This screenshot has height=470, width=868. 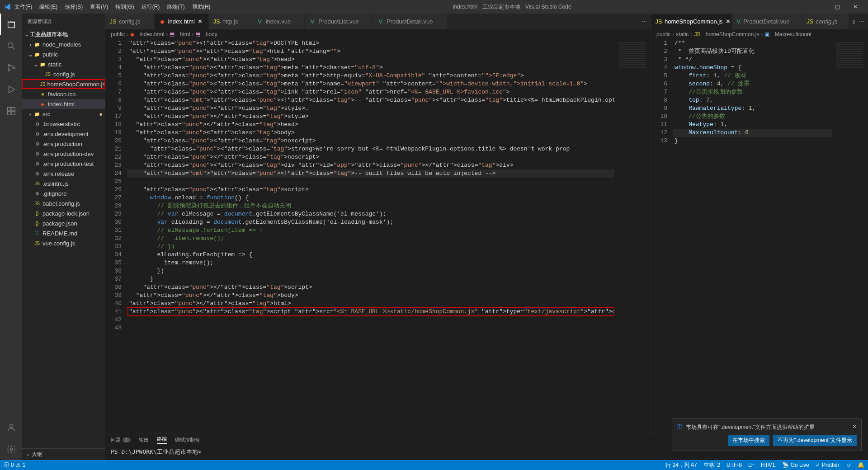 I want to click on close-button: ✕, so click(x=855, y=7).